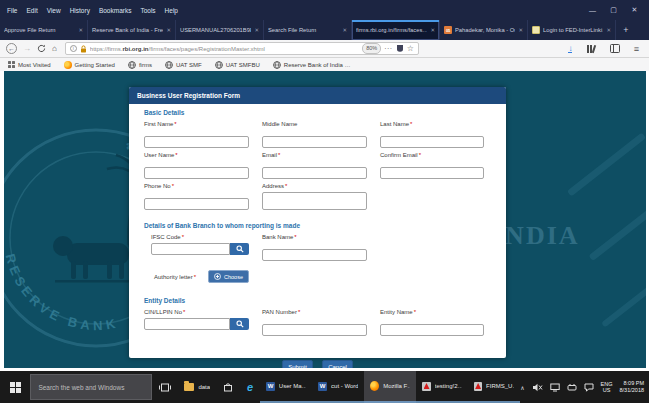 This screenshot has height=403, width=649. Describe the element at coordinates (187, 324) in the screenshot. I see `cin-llpin-input` at that location.